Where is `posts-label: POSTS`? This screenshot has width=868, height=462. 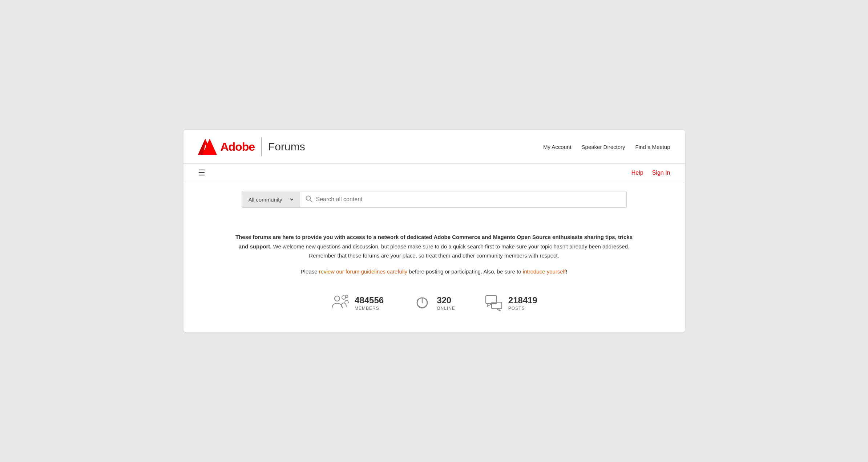
posts-label: POSTS is located at coordinates (523, 308).